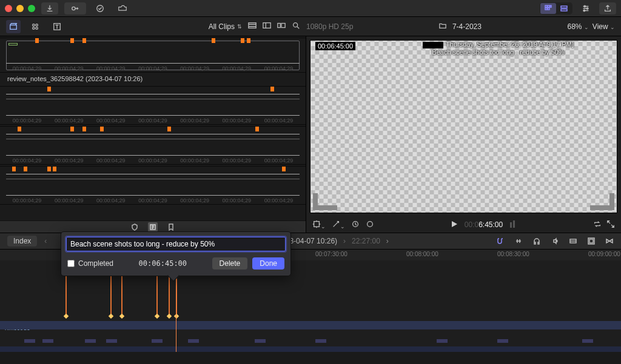 Image resolution: width=621 pixels, height=364 pixels. I want to click on view-menu-button: View ⌄, so click(604, 27).